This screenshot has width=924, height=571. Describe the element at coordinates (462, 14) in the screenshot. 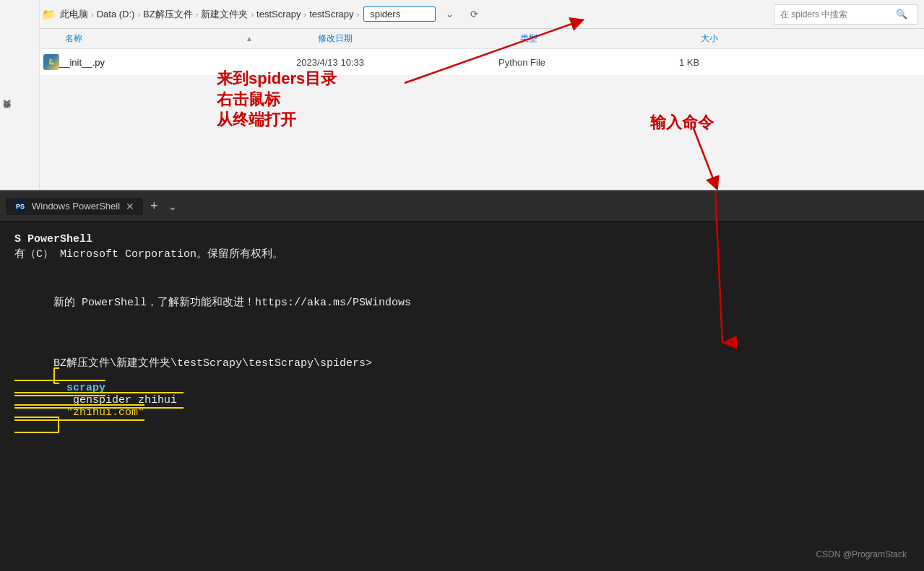

I see `address-bar: 📁 此电脑 › Data (D:) › BZ解压文件 › 新建文件夹 › tes…` at that location.